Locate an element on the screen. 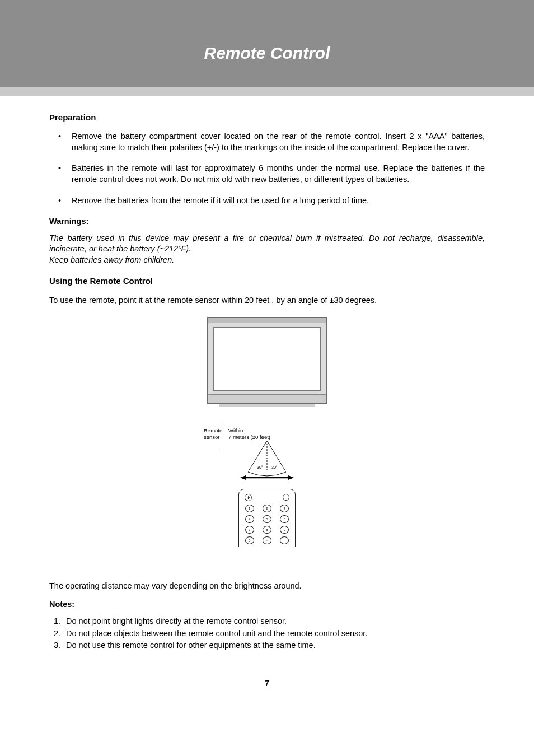 Image resolution: width=534 pixels, height=756 pixels. page-number: 7 is located at coordinates (267, 690).